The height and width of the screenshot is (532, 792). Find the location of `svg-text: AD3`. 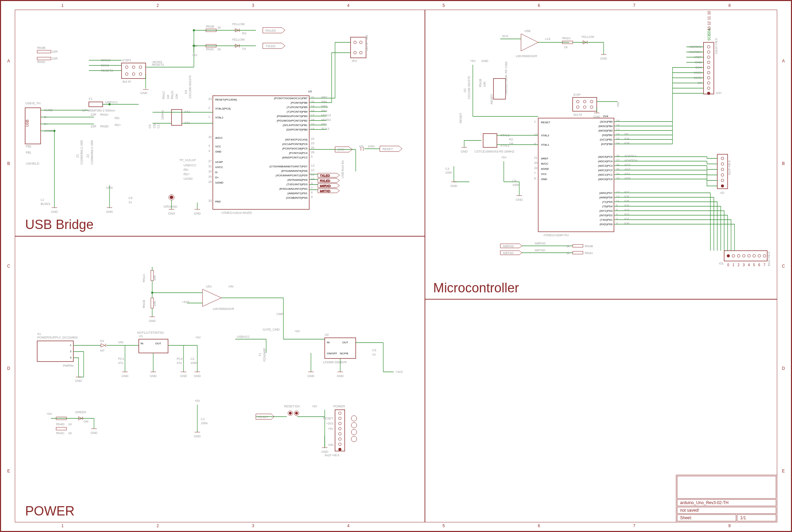

svg-text: AD3 is located at coordinates (627, 165).